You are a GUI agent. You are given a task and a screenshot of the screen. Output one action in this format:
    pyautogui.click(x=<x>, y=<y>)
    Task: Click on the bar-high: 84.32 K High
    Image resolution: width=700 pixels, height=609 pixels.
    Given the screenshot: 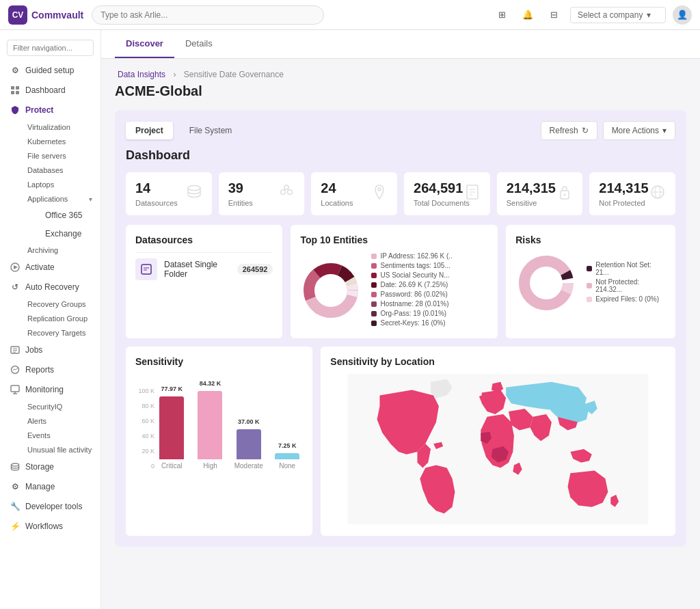 What is the action you would take?
    pyautogui.click(x=210, y=431)
    